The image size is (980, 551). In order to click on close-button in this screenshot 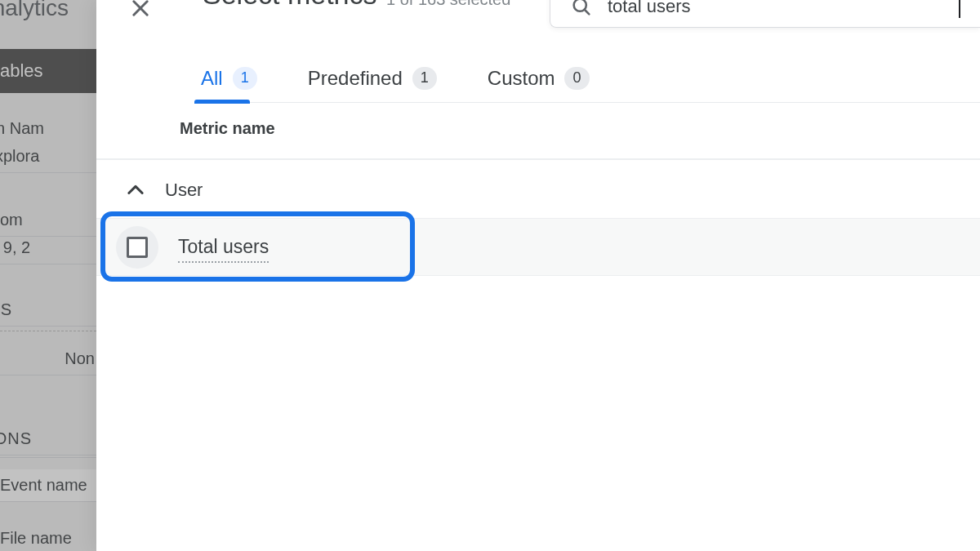, I will do `click(140, 13)`.